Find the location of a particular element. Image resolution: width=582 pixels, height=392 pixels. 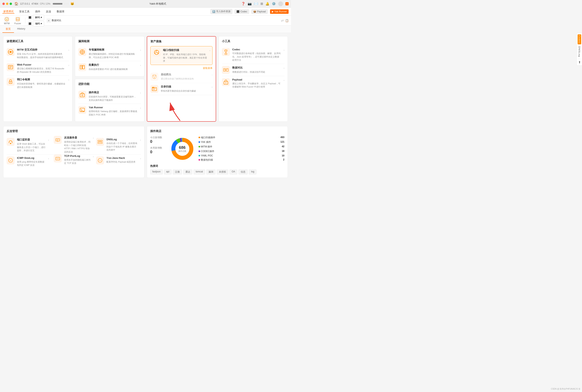

data-compare-label: 数据对比 is located at coordinates (56, 20).